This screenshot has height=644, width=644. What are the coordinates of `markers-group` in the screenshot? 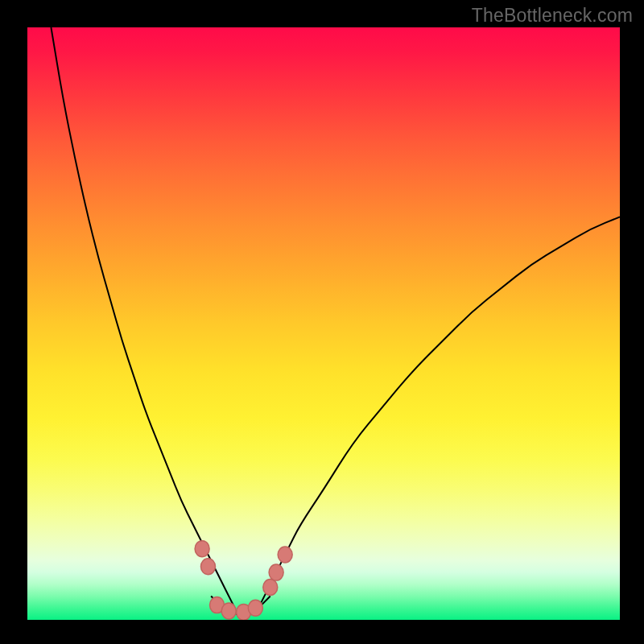 It's located at (243, 580).